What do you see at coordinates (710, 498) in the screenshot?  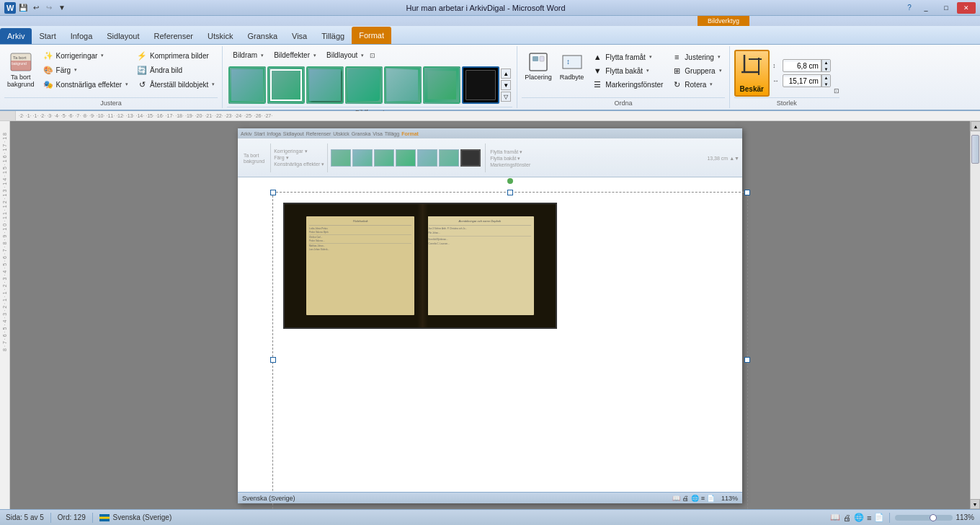 I see `view-draft-icon: 📄` at bounding box center [710, 498].